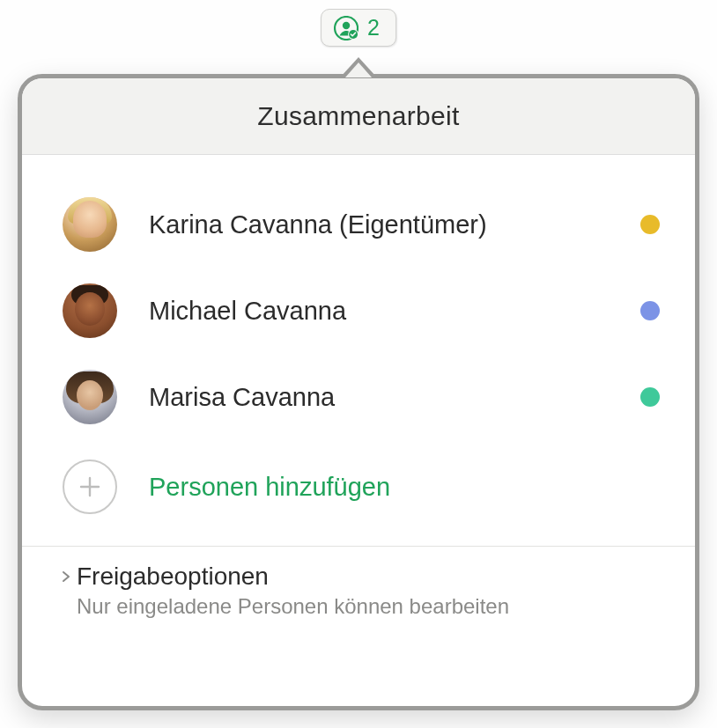 Image resolution: width=717 pixels, height=728 pixels. I want to click on popover-title: Zusammenarbeit, so click(358, 116).